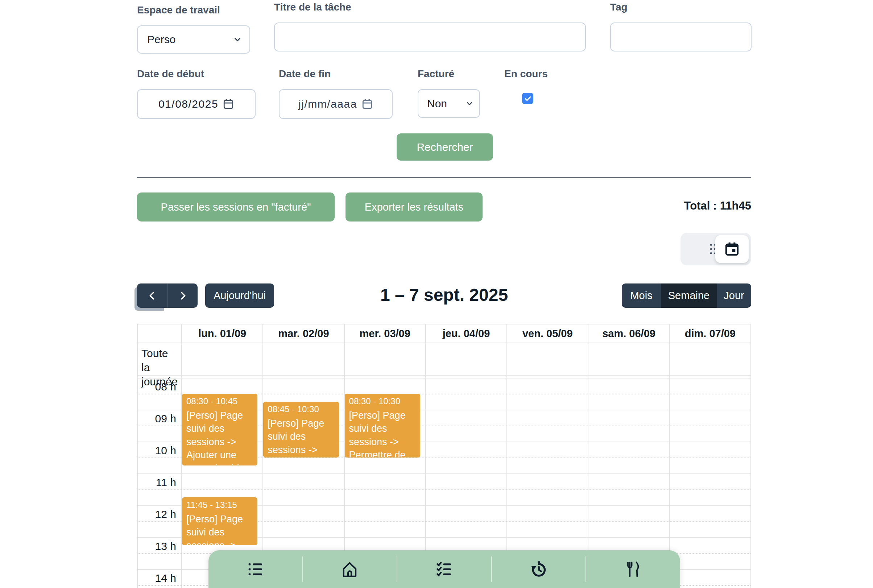 The height and width of the screenshot is (588, 873). I want to click on bottom-navigation-bar, so click(444, 569).